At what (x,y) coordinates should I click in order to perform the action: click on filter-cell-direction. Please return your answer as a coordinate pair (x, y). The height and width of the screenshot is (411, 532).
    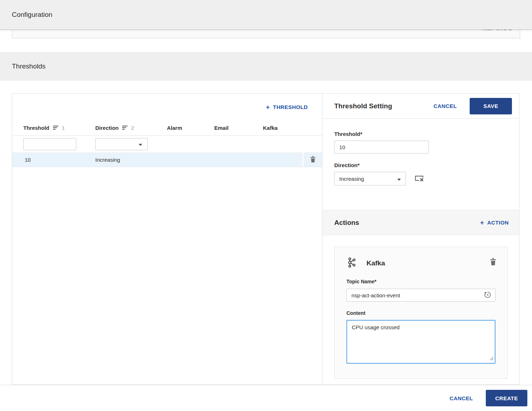
    Looking at the image, I should click on (131, 144).